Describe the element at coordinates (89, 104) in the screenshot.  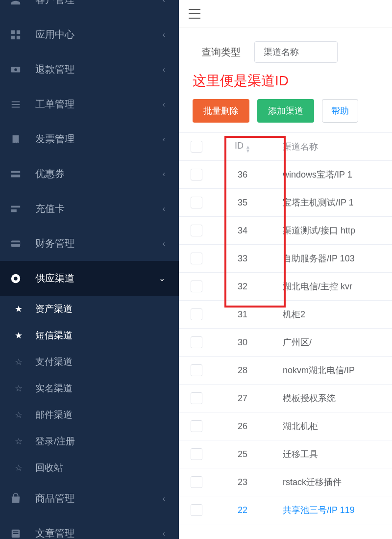
I see `sidebar-item-工单管理: 工单管理‹` at that location.